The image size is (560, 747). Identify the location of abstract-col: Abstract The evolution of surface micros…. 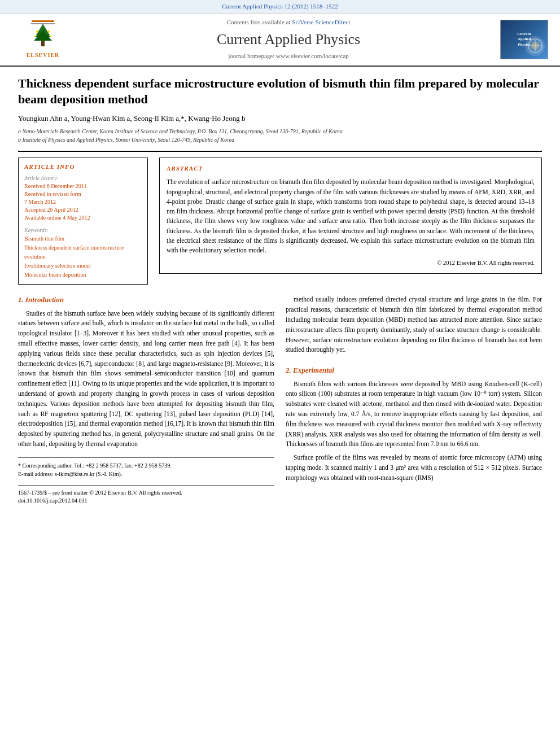
(351, 221).